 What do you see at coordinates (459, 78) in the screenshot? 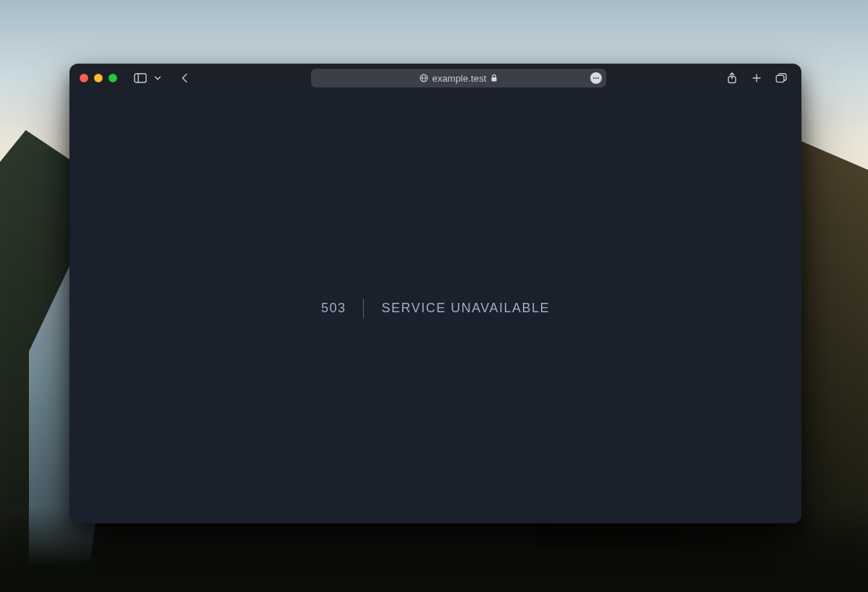
I see `address-bar: example.test` at bounding box center [459, 78].